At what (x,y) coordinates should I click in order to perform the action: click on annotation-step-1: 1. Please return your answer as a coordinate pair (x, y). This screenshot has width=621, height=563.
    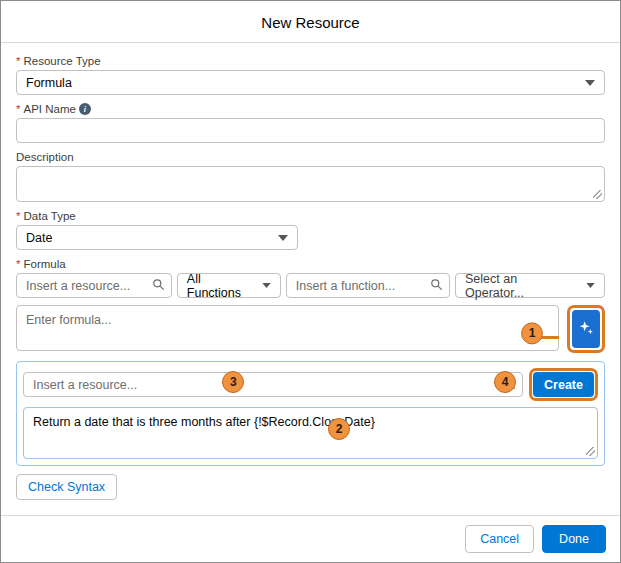
    Looking at the image, I should click on (532, 333).